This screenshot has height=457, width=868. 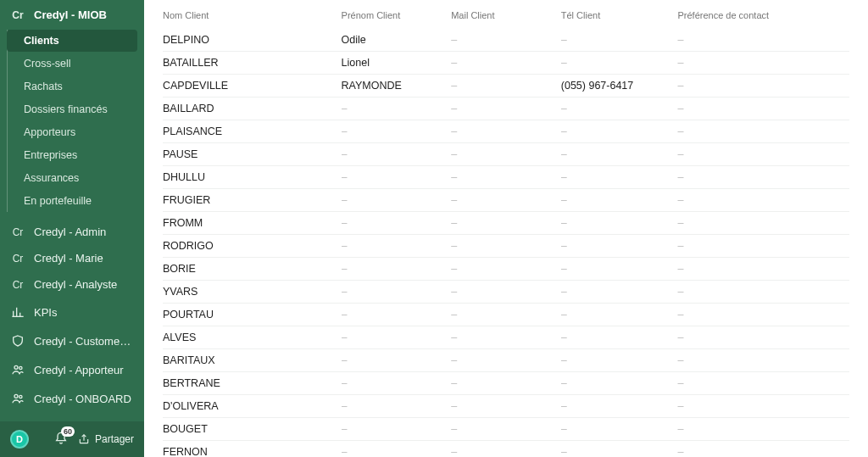 I want to click on table-row: BATAILLERLionel–––, so click(x=506, y=63).